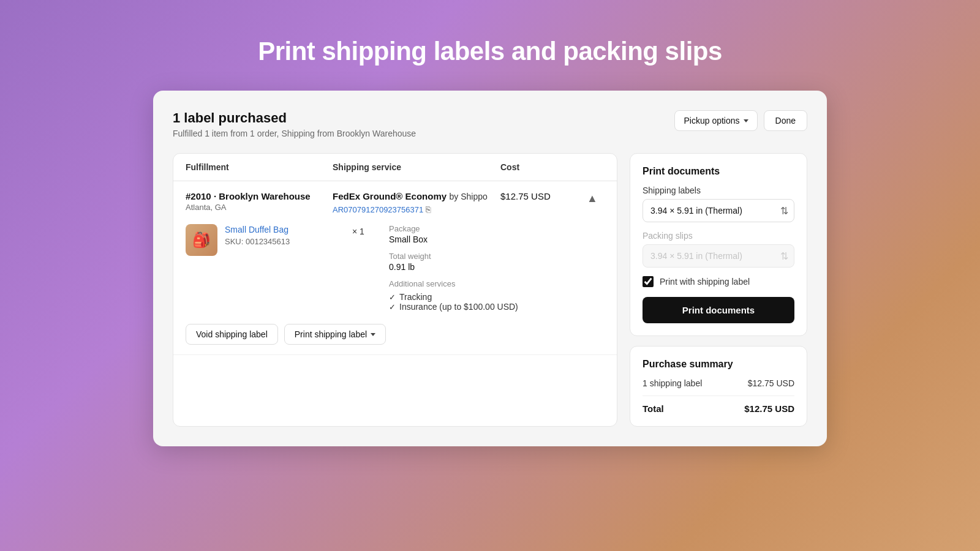 The height and width of the screenshot is (551, 980). I want to click on card-header-left: 1 label purchased Fulfilled 1 item from …, so click(294, 124).